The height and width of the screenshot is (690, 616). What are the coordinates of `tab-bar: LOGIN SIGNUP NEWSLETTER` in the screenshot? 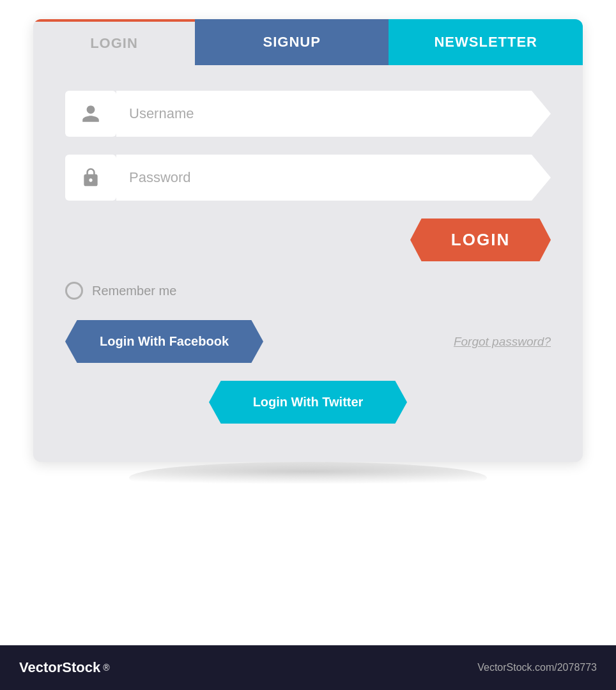 It's located at (308, 42).